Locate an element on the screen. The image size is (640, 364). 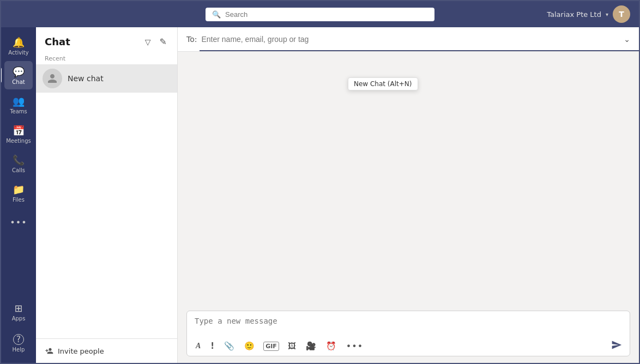
apps-icon: ⊞ is located at coordinates (19, 308).